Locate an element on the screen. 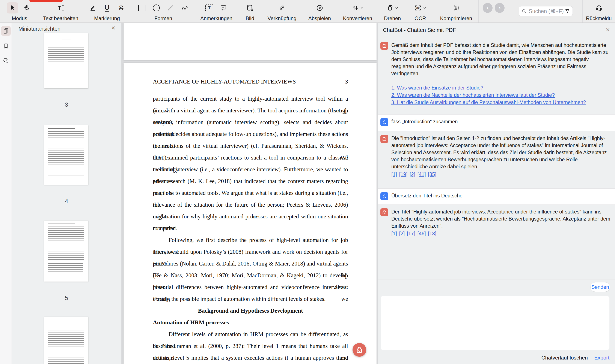 Image resolution: width=615 pixels, height=364 pixels. rotate-button is located at coordinates (392, 8).